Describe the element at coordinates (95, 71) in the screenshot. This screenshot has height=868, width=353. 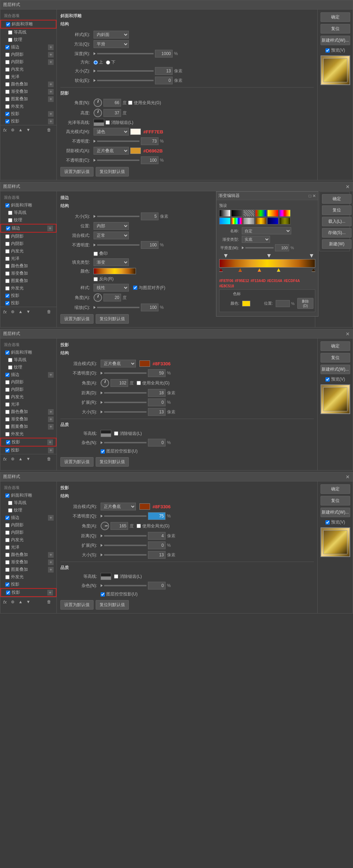
I see `size-arrow` at that location.